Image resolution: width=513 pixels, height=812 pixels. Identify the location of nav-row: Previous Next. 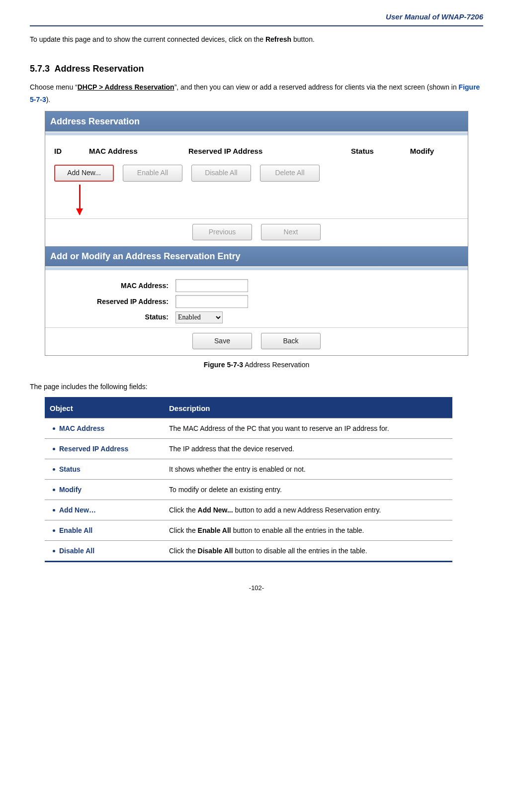
(256, 232).